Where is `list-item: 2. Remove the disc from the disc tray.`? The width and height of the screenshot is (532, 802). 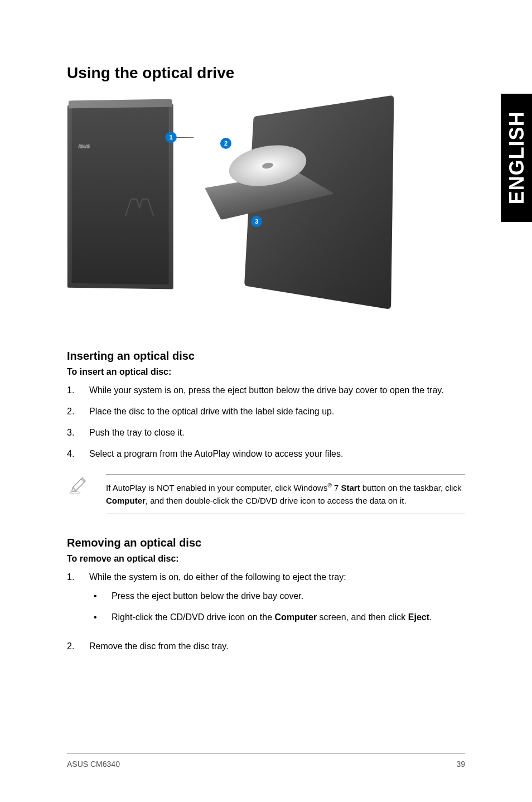
list-item: 2. Remove the disc from the disc tray. is located at coordinates (266, 646).